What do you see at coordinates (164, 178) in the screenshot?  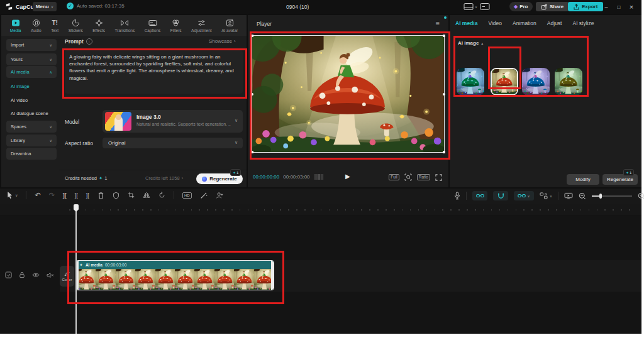 I see `credits-left-link: Credits left 1058 ›` at bounding box center [164, 178].